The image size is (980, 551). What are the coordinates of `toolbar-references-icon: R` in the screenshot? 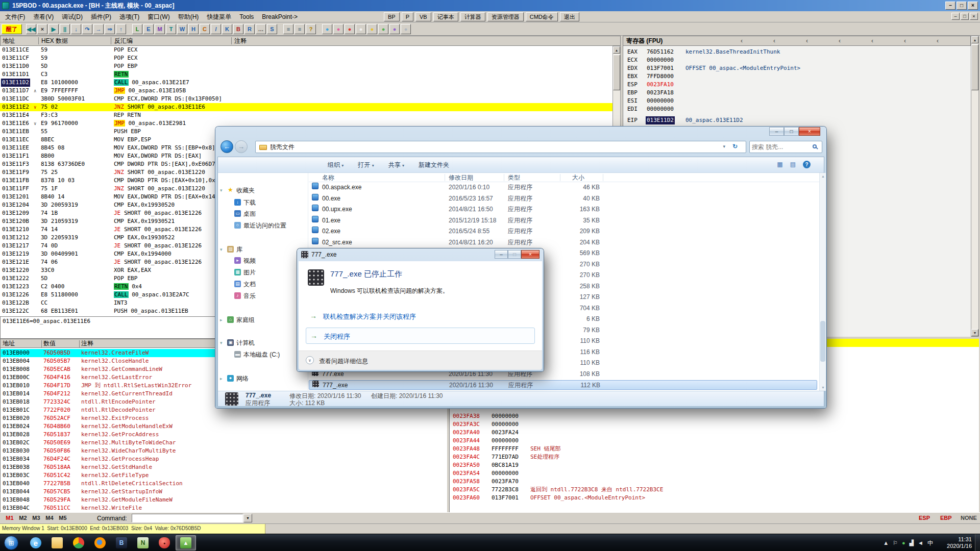 It's located at (250, 29).